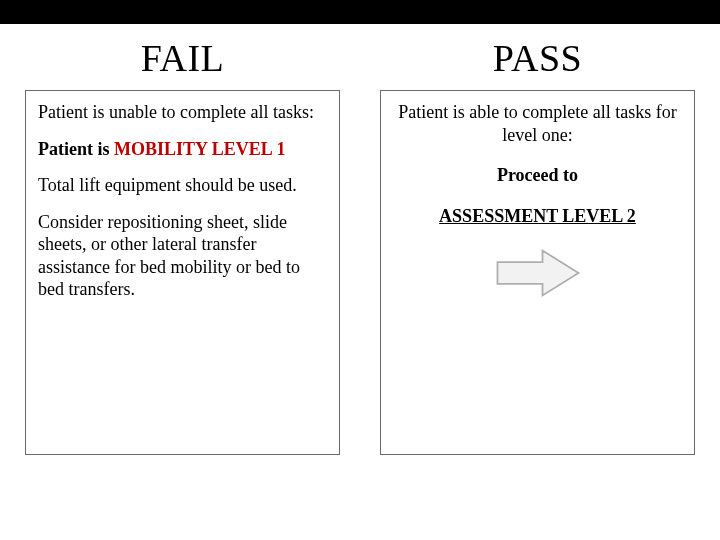 The image size is (720, 540). Describe the element at coordinates (182, 150) in the screenshot. I see `fail-mobility-level-line: Patient is MOBILITY LEVEL 1` at that location.